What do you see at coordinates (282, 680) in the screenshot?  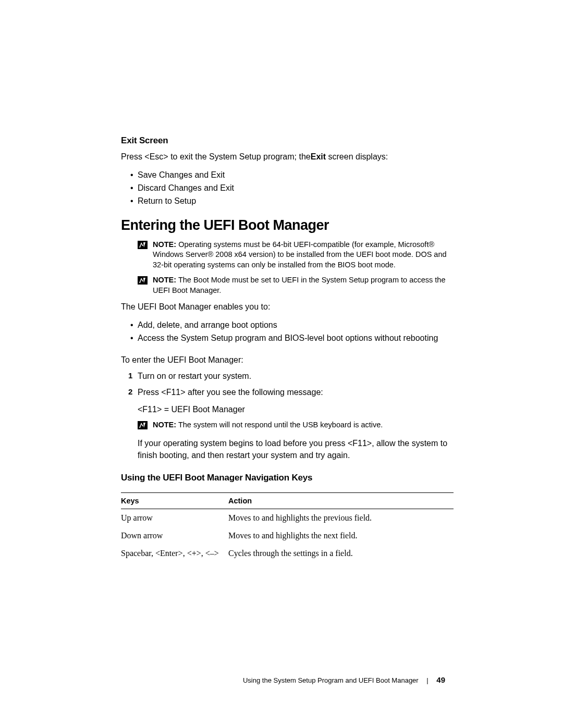 I see `page-footer: Using the System Setup Program and UEFI …` at bounding box center [282, 680].